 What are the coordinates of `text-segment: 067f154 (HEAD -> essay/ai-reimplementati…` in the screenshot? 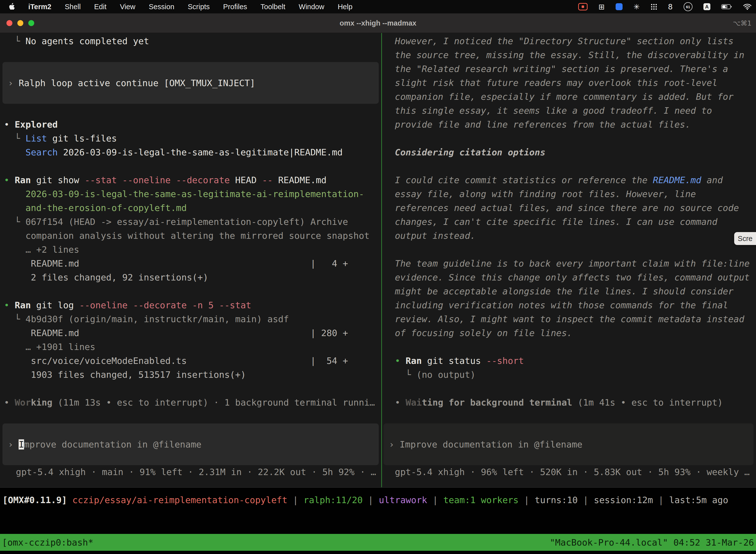 It's located at (187, 222).